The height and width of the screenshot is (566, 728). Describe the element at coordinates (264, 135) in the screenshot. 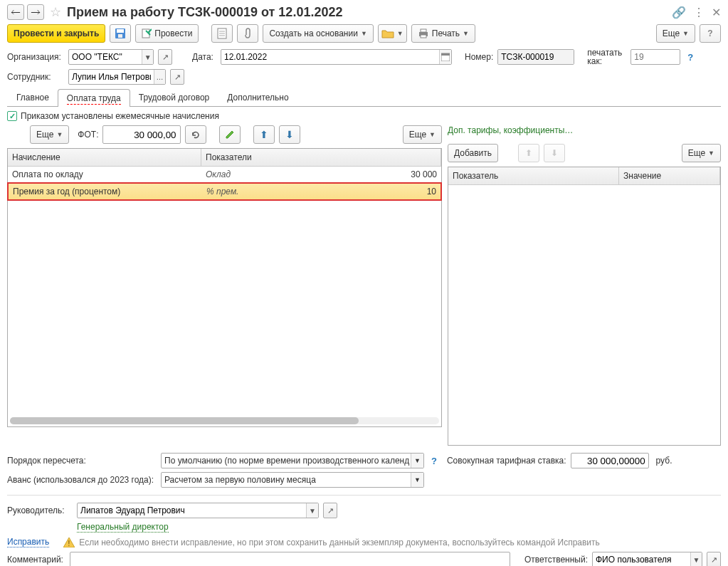

I see `move-up-button: ⬆` at that location.